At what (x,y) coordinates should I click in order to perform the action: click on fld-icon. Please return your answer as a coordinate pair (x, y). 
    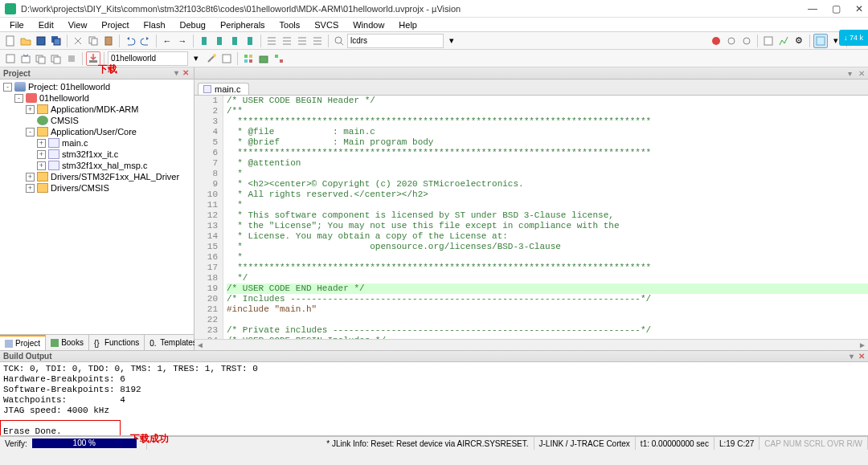
    Looking at the image, I should click on (43, 188).